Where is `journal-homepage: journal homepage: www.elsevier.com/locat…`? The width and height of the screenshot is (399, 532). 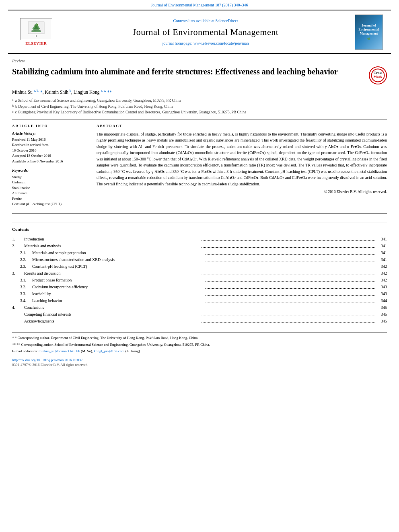 journal-homepage: journal homepage: www.elsevier.com/locat… is located at coordinates (206, 43).